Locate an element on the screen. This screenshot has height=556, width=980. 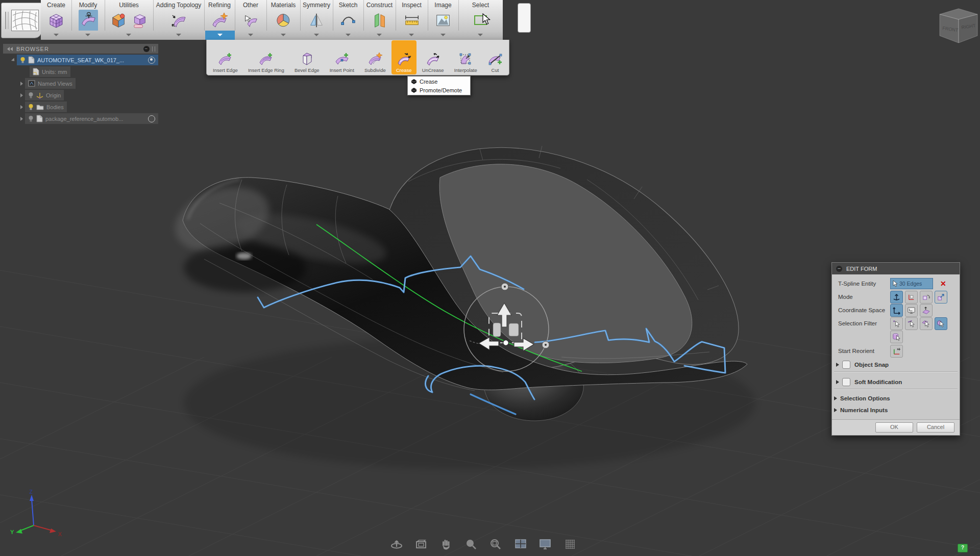
browser-row-origin: Origin is located at coordinates (88, 95).